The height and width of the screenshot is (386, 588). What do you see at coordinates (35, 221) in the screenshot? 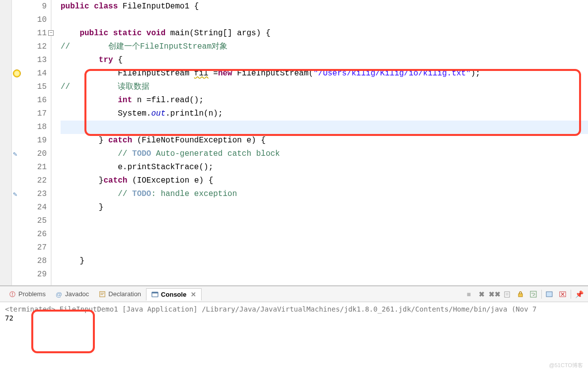
I see `line-number: 25` at bounding box center [35, 221].